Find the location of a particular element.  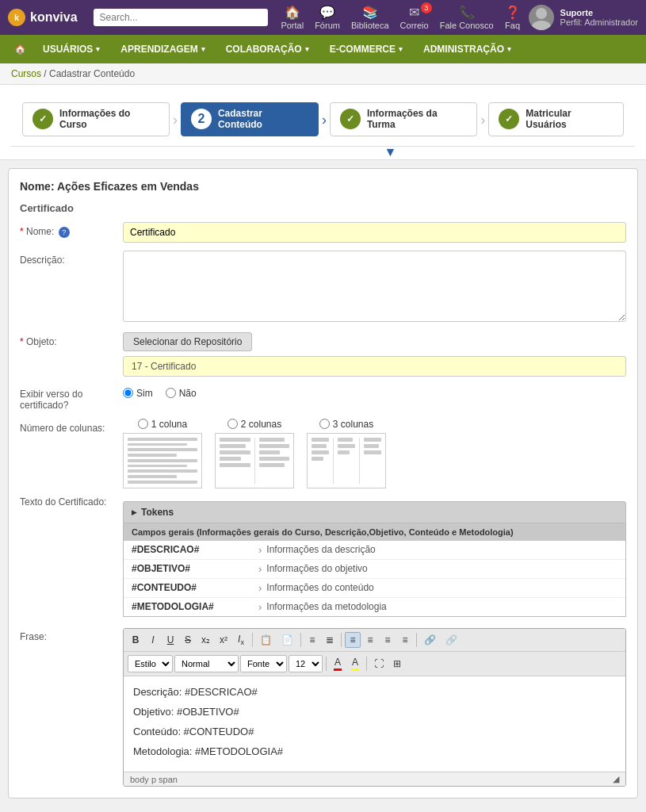

forum-icon-btn: 💬 Fórum is located at coordinates (327, 17).